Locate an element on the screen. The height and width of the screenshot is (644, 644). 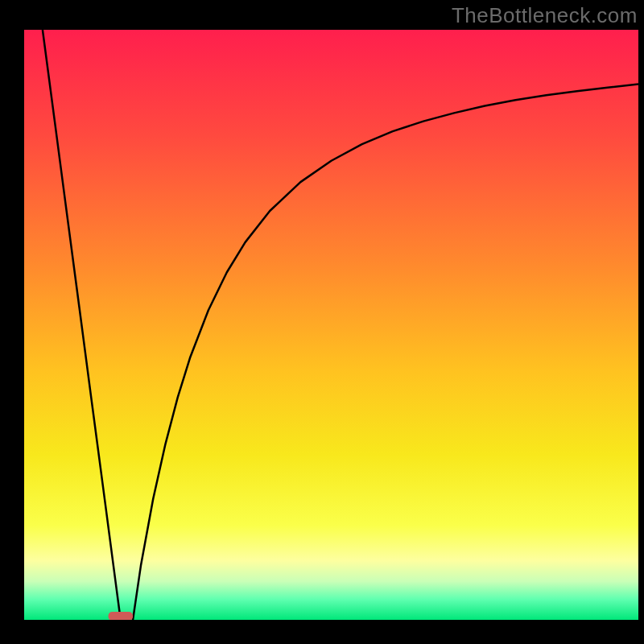
watermark-text: TheBottleneck.com is located at coordinates (544, 16).